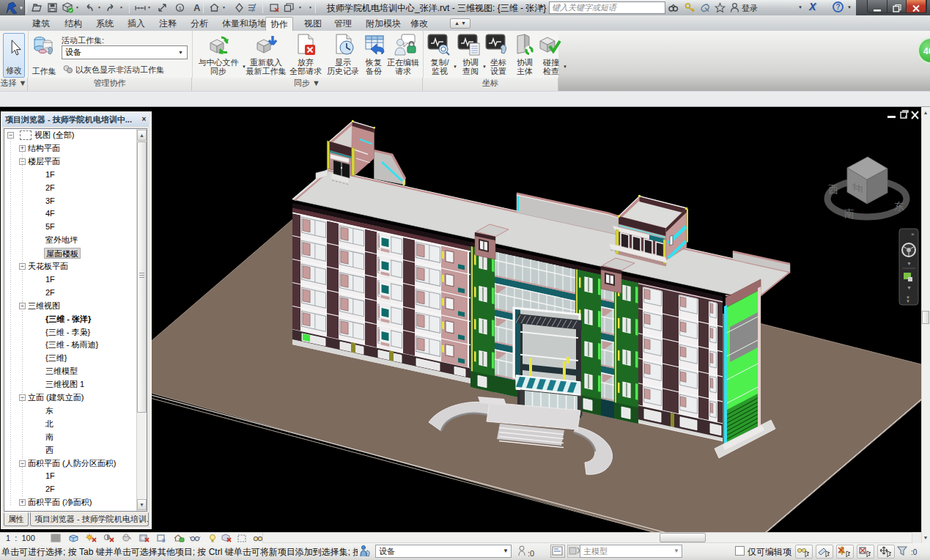 This screenshot has width=930, height=560. What do you see at coordinates (164, 540) in the screenshot?
I see `svg-text: 9` at bounding box center [164, 540].